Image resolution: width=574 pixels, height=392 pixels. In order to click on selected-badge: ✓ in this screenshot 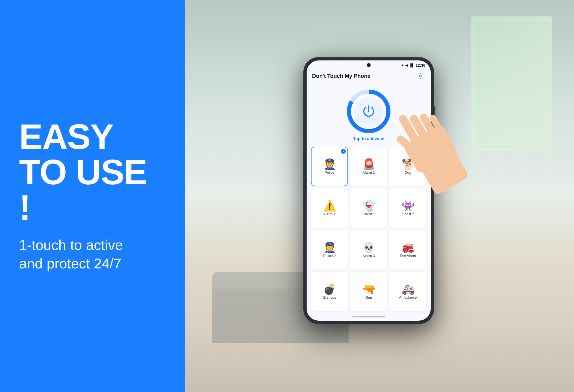, I will do `click(343, 151)`.